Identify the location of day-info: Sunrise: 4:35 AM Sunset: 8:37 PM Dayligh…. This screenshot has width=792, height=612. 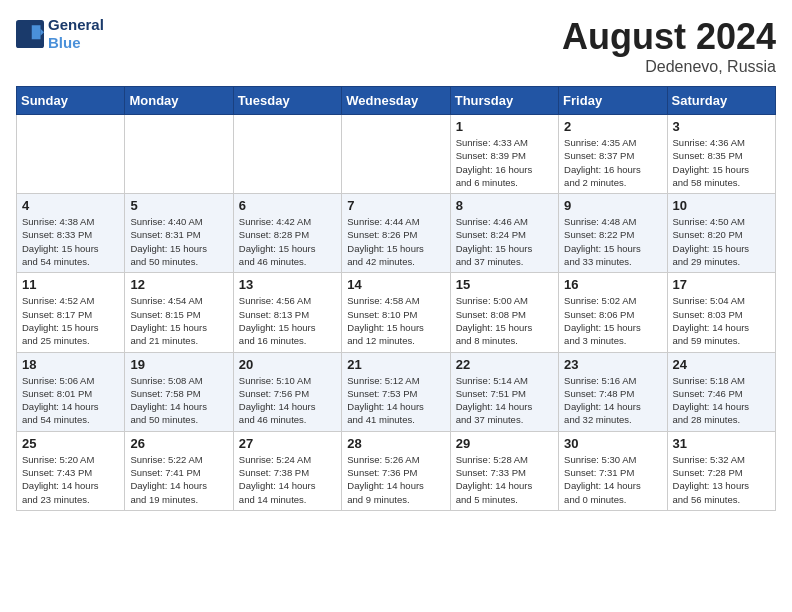
(612, 162).